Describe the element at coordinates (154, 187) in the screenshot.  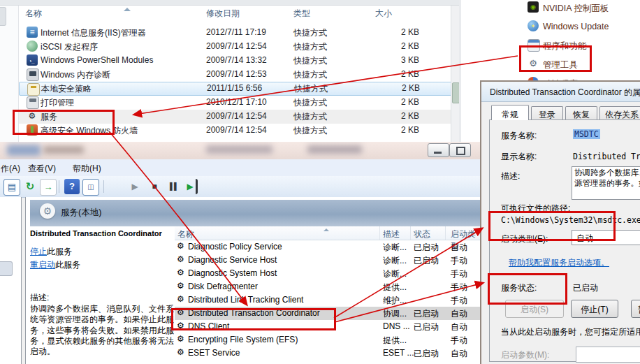
I see `stop-icon: ■` at that location.